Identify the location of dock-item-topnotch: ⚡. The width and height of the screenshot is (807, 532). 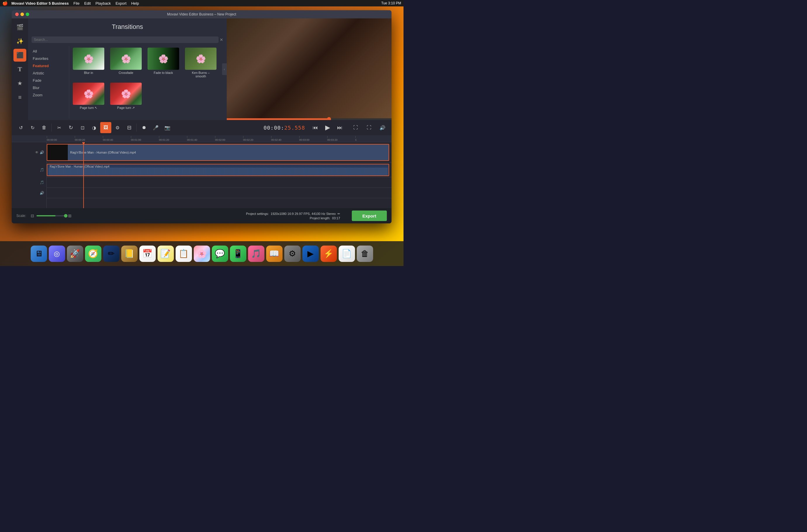
(329, 254).